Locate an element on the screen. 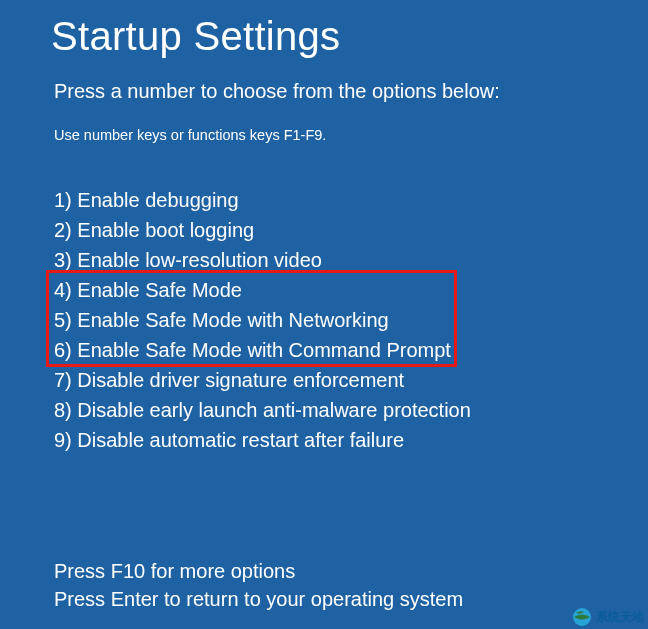 The image size is (648, 629). option-label: Enable Safe Mode with Command Prompt is located at coordinates (264, 350).